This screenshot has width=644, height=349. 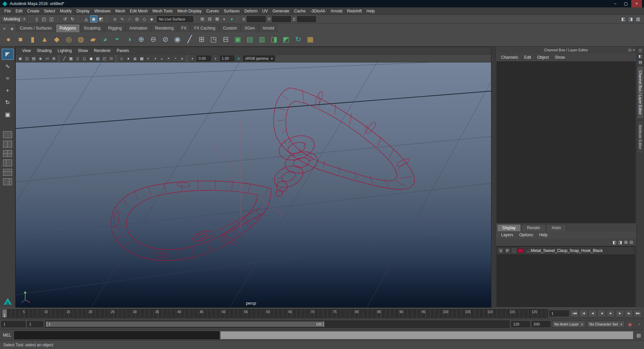 I want to click on command-input, so click(x=117, y=335).